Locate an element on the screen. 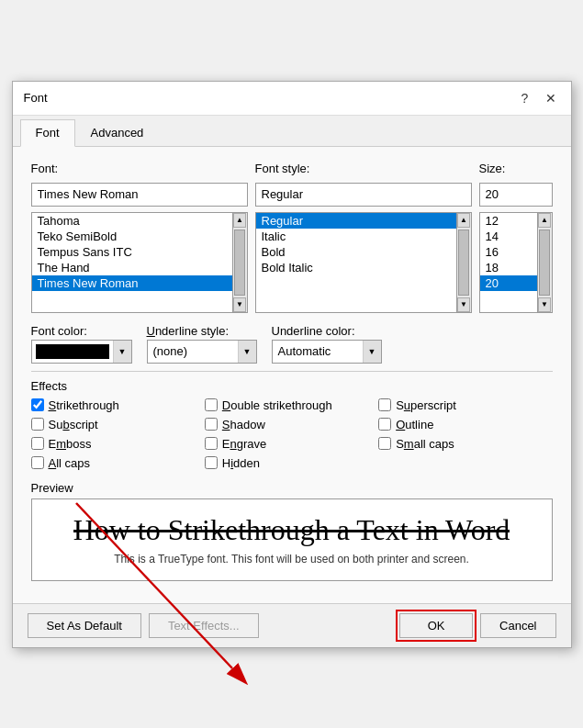 The image size is (583, 728). ok-button: OK is located at coordinates (436, 626).